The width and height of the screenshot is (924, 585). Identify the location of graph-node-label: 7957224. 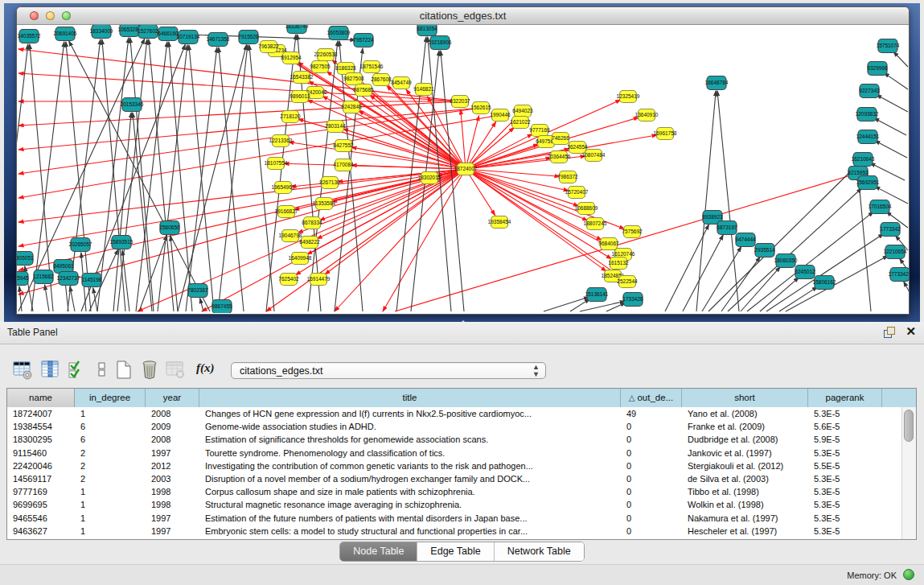
(363, 40).